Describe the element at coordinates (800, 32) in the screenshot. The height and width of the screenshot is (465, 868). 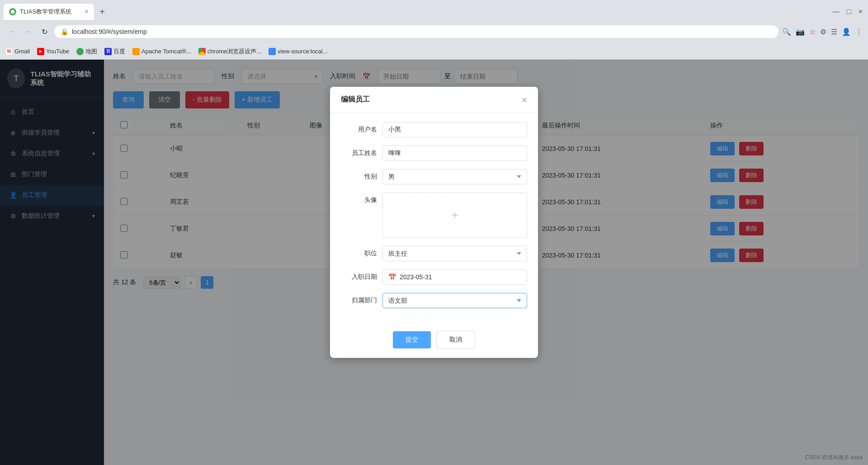
I see `screenshot-icon: 📷` at that location.